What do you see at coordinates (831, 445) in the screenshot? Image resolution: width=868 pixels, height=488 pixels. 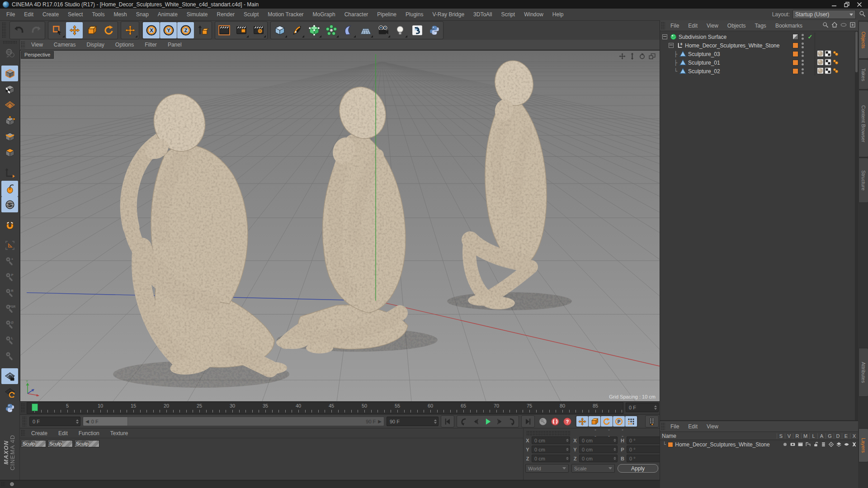 I see `layer-cell-g` at bounding box center [831, 445].